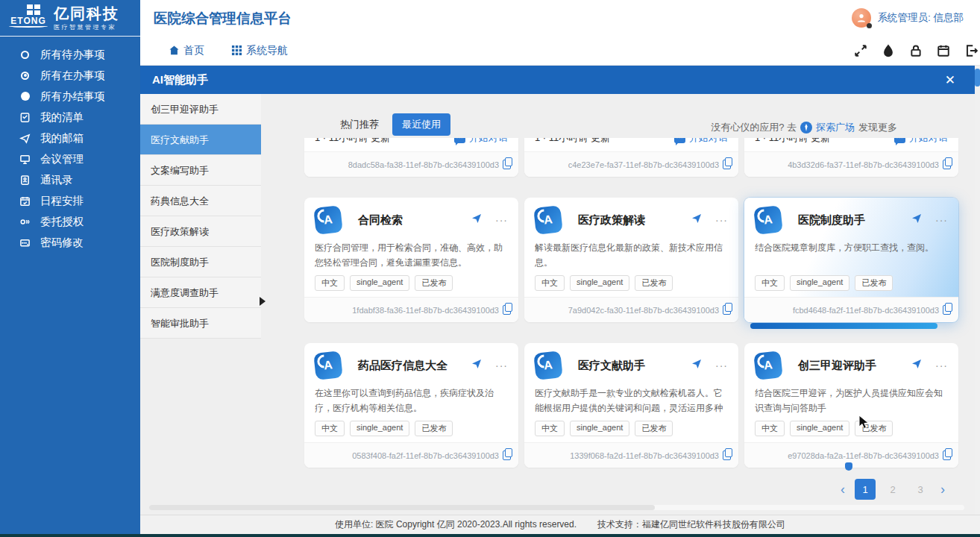  What do you see at coordinates (680, 140) in the screenshot?
I see `chat-icon: ···` at bounding box center [680, 140].